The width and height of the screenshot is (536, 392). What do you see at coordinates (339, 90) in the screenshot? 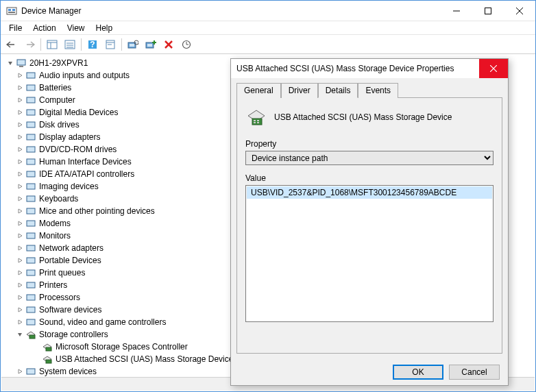
I see `tab-details: Details` at bounding box center [339, 90].